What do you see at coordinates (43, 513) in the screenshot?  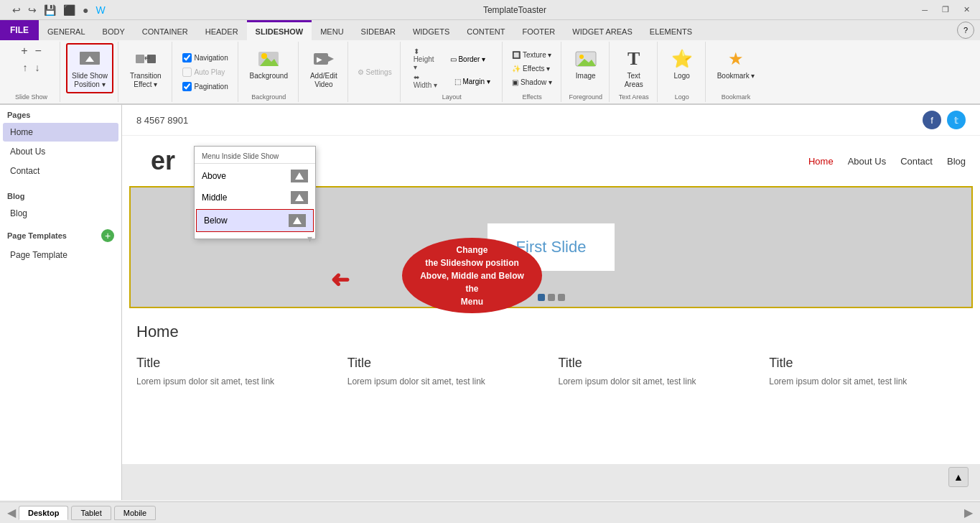 I see `tab-desktop: Desktop` at bounding box center [43, 513].